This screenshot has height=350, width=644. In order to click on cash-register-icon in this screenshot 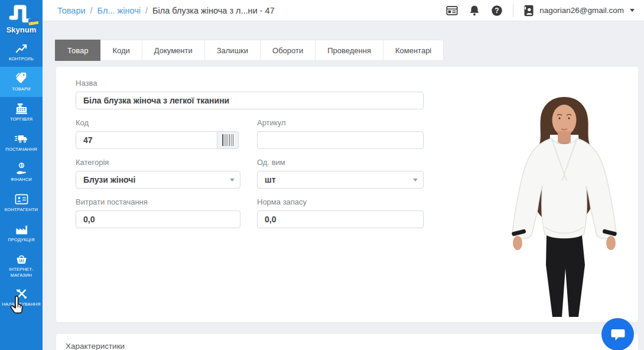, I will do `click(21, 108)`.